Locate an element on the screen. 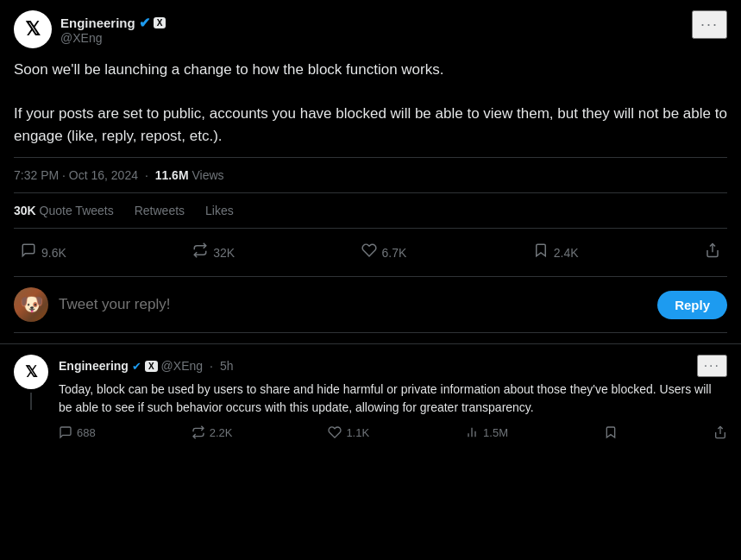 The height and width of the screenshot is (560, 741). reply-tweet-share-icon is located at coordinates (720, 432).